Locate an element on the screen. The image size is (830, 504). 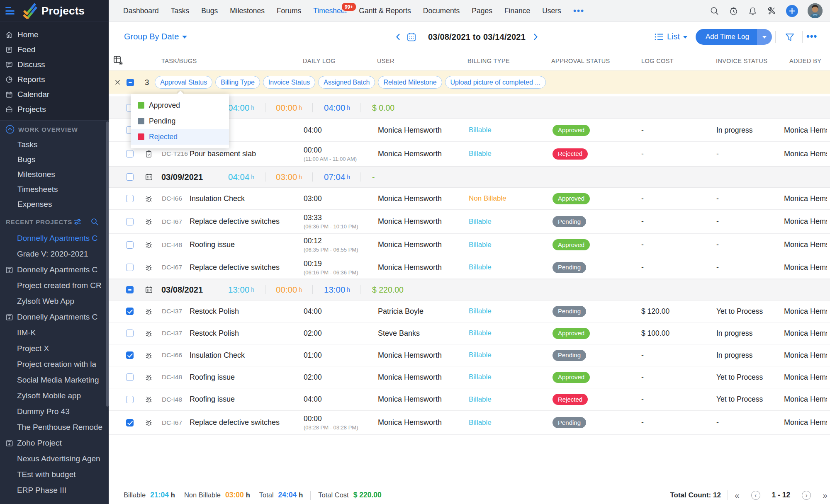
sidebar-item-bugs: Bugs is located at coordinates (54, 160).